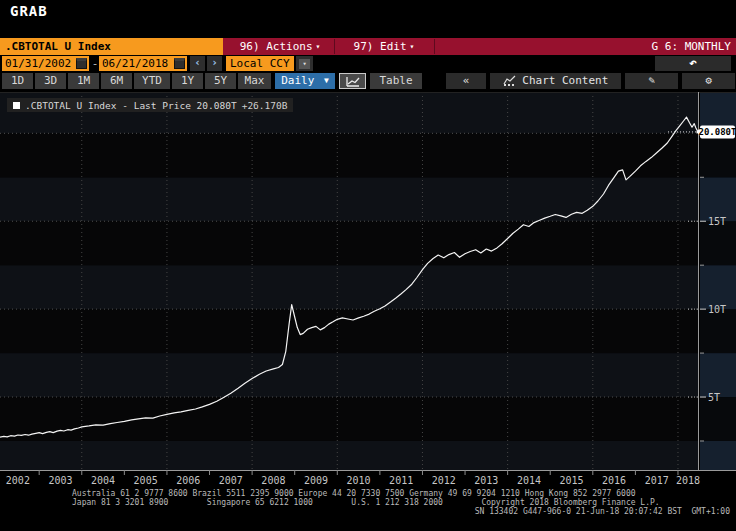 This screenshot has height=531, width=736. Describe the element at coordinates (60, 480) in the screenshot. I see `svg-text: 2003` at that location.